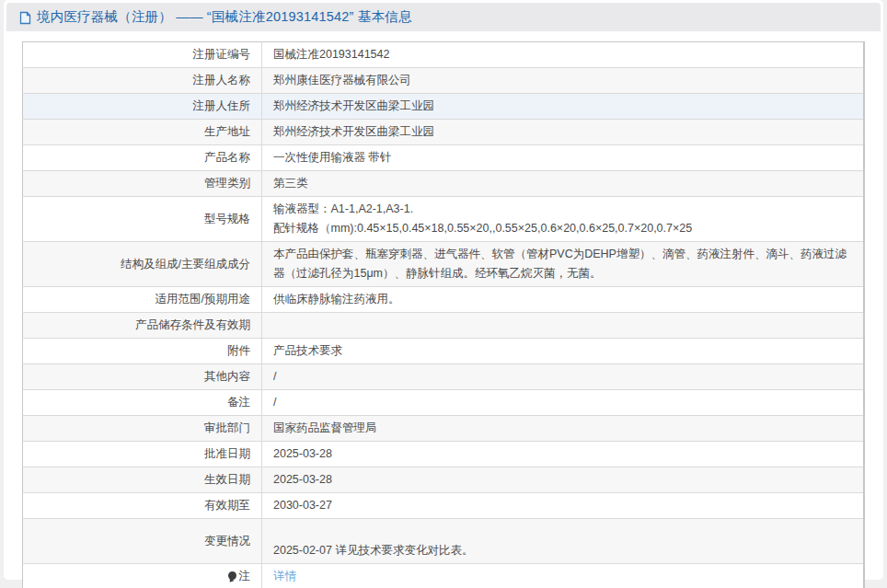 The width and height of the screenshot is (887, 588). What do you see at coordinates (143, 403) in the screenshot?
I see `row-label: 备注` at bounding box center [143, 403].